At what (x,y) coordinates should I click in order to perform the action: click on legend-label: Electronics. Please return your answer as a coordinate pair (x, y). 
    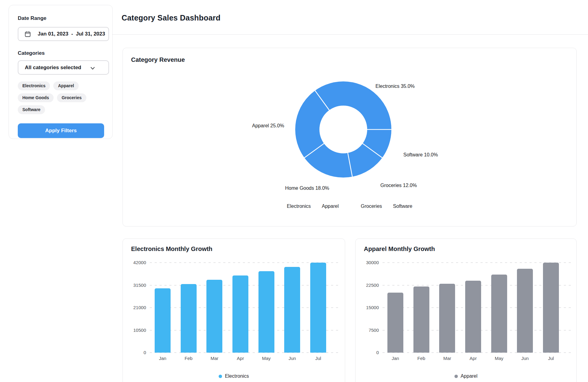
    Looking at the image, I should click on (237, 376).